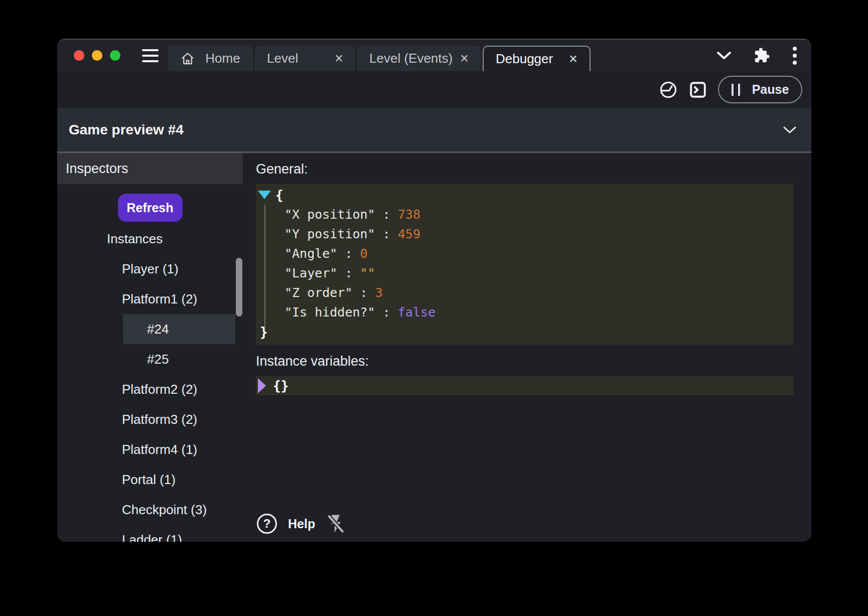  Describe the element at coordinates (364, 254) in the screenshot. I see `property-value: 0` at that location.